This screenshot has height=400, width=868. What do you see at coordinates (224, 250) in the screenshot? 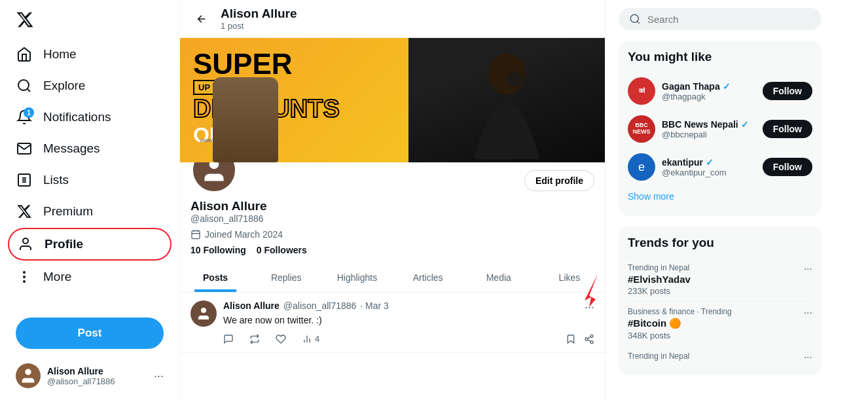
I see `following-label: Following` at bounding box center [224, 250].